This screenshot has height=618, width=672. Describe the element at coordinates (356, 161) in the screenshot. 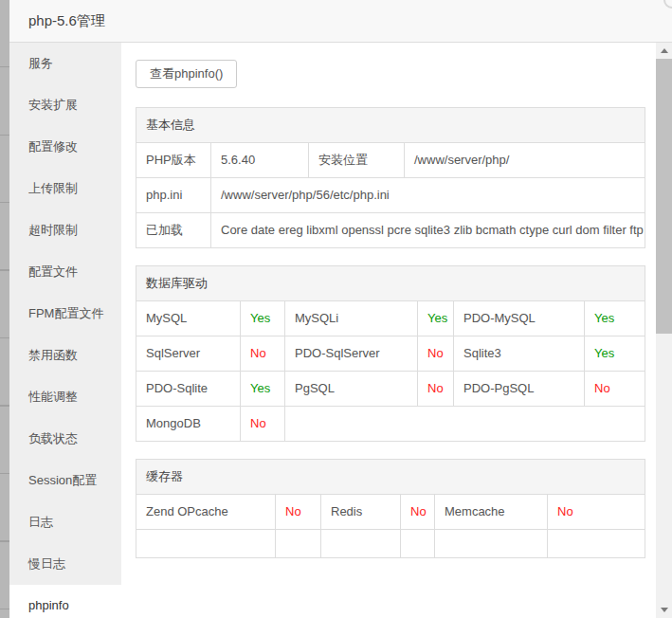

I see `install-path-label: 安装位置` at that location.